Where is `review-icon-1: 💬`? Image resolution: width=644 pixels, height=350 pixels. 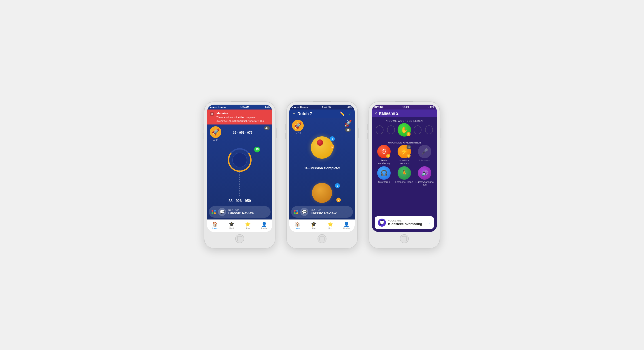 review-icon-1: 💬 is located at coordinates (222, 212).